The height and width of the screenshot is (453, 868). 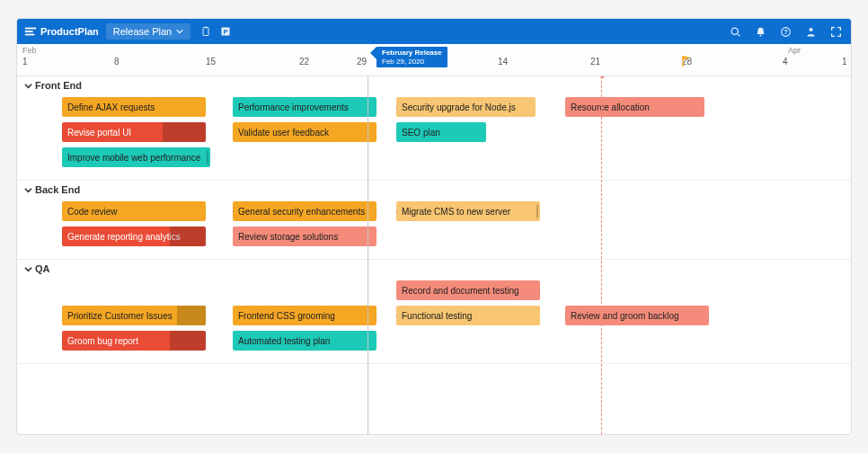 I want to click on header-tools: P, so click(x=216, y=31).